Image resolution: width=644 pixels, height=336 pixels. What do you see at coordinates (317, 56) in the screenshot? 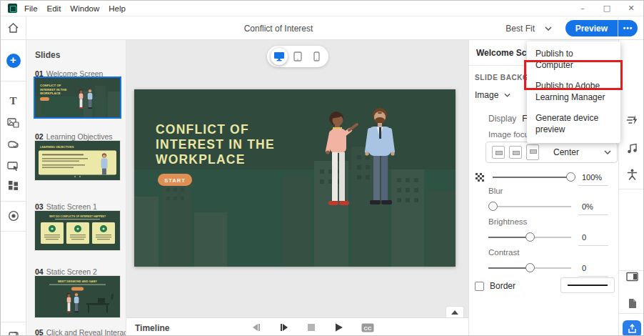
I see `phone-icon` at bounding box center [317, 56].